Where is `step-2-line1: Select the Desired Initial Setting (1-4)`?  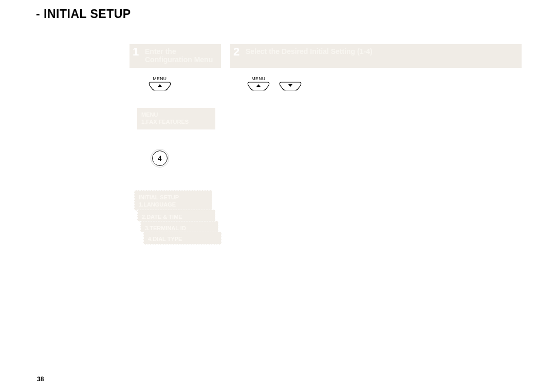 step-2-line1: Select the Desired Initial Setting (1-4) is located at coordinates (381, 51).